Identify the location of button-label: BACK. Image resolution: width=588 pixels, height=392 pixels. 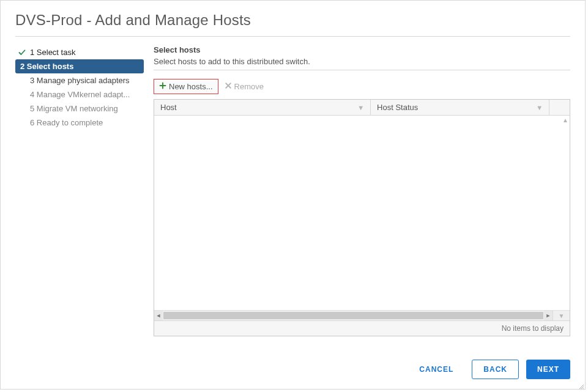
(496, 369).